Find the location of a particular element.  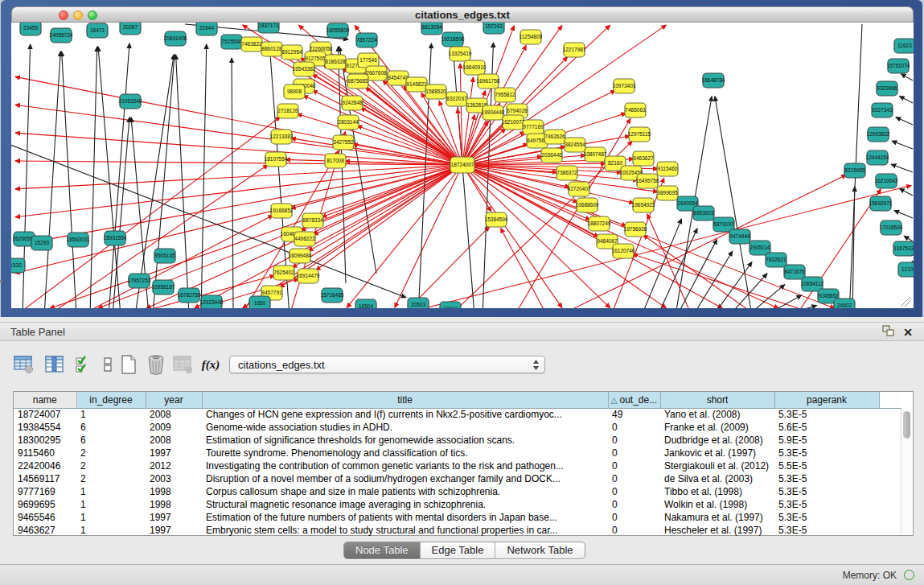

table-mode-icon is located at coordinates (24, 365).